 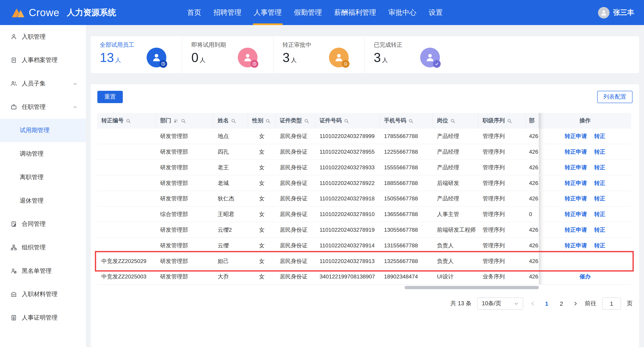 What do you see at coordinates (576, 304) in the screenshot?
I see `next-page-button` at bounding box center [576, 304].